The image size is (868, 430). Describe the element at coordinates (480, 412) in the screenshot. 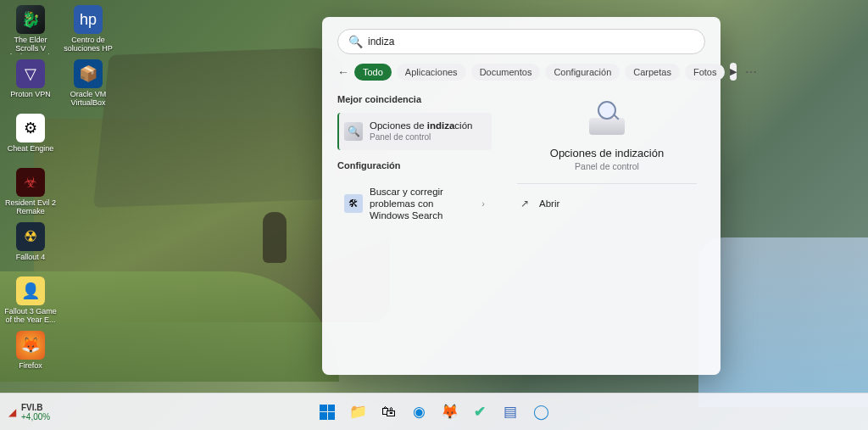

I see `v-app-icon: ✔` at that location.